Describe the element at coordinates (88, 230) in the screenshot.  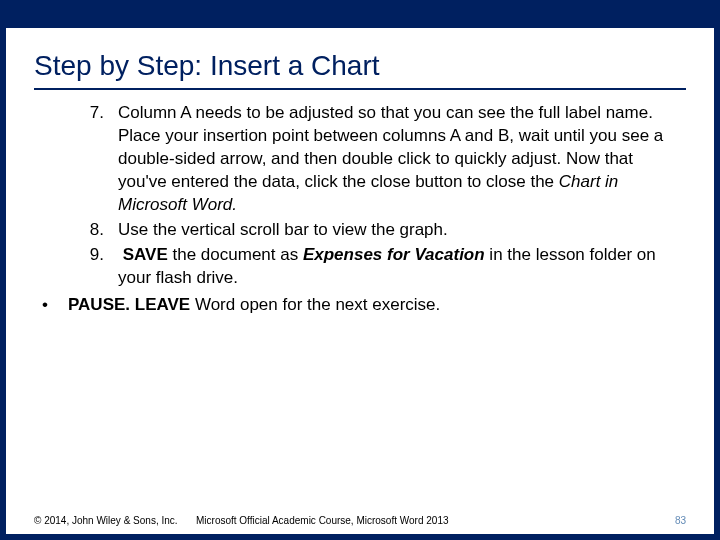
I see `step-number: 8.` at that location.